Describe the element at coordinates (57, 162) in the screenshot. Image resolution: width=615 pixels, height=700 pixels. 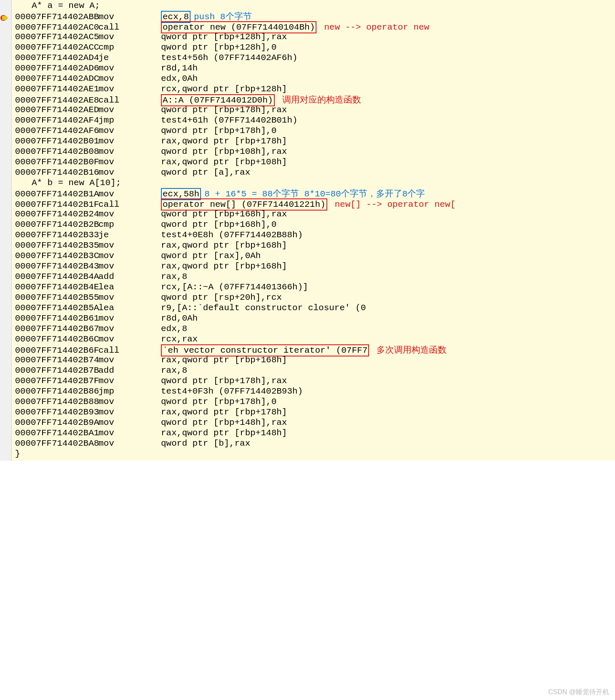
I see `address: 00007FF714402B0F` at that location.